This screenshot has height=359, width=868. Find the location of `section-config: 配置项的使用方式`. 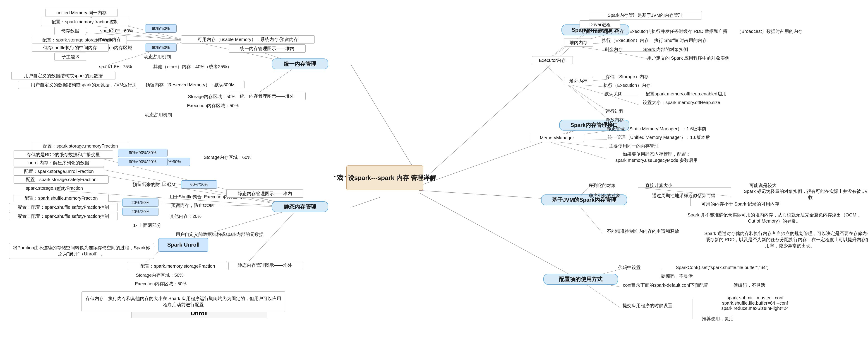

section-config: 配置项的使用方式 is located at coordinates (581, 279).